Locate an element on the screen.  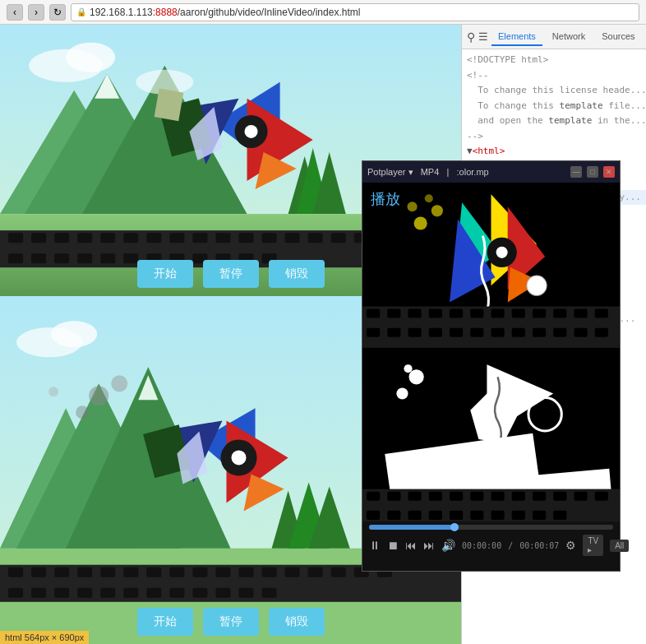
tab-elements: Elements is located at coordinates (517, 37).